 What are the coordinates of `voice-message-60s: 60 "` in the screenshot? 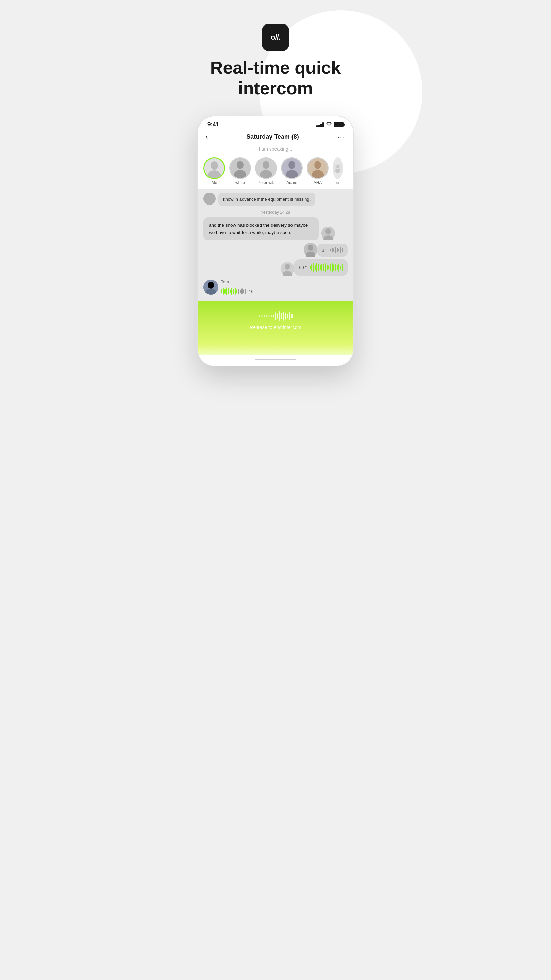 It's located at (275, 267).